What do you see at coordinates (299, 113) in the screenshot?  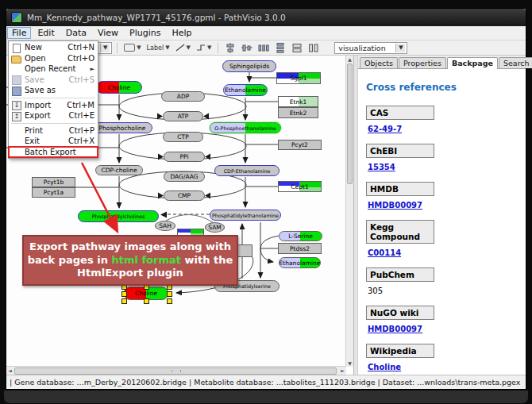 I see `node-etnk2: Etnk2` at bounding box center [299, 113].